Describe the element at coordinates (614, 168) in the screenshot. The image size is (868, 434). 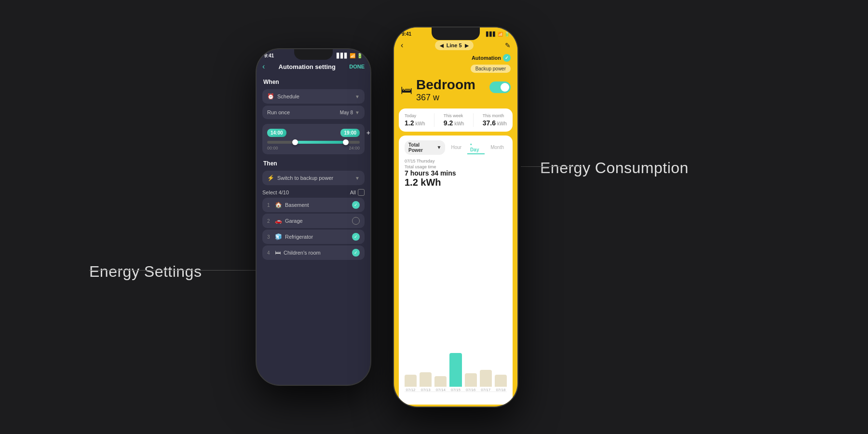
I see `energy-consumption-label: Energy Consumption` at that location.